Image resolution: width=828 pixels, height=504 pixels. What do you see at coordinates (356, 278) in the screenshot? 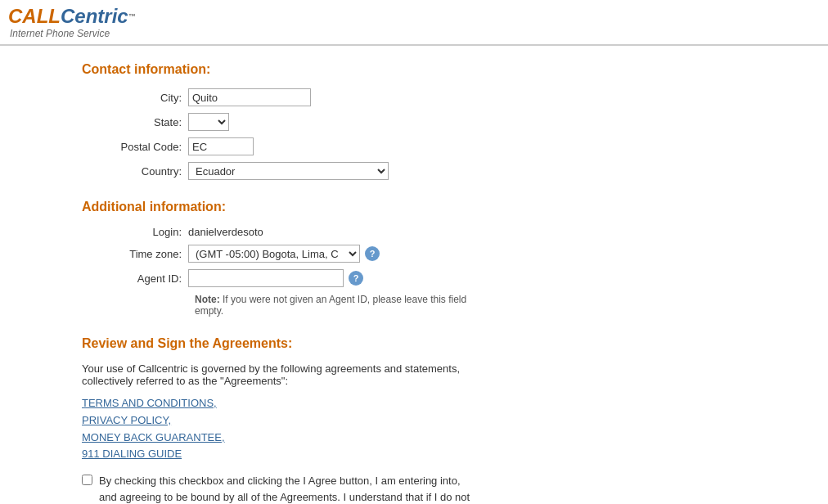
I see `agentid-help-icon: ?` at bounding box center [356, 278].